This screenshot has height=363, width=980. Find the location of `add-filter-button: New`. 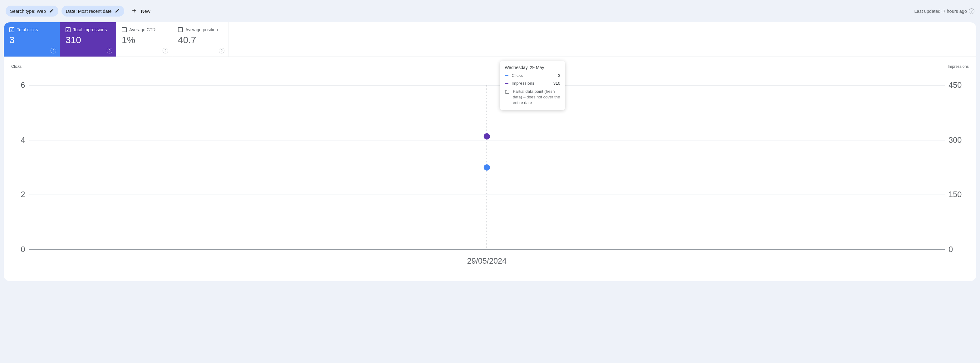

add-filter-button: New is located at coordinates (141, 11).